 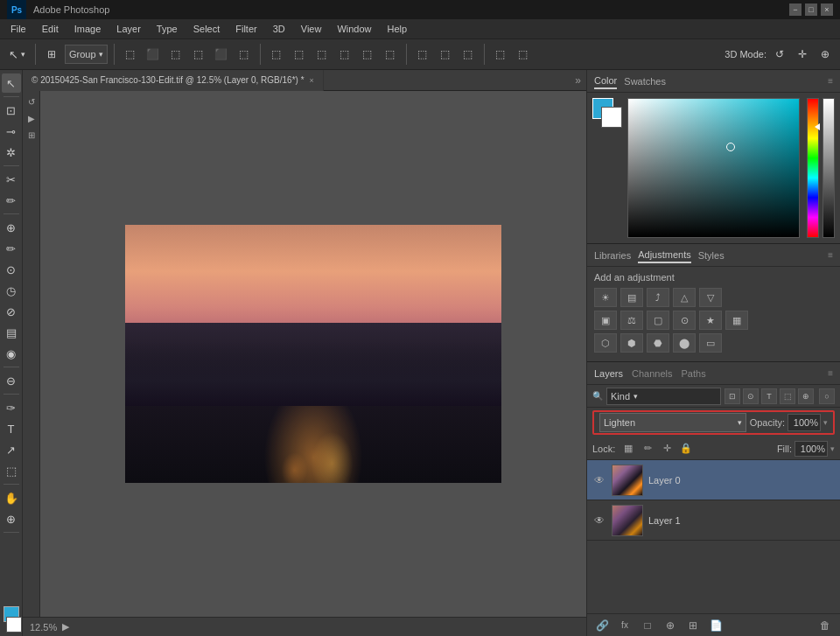 What do you see at coordinates (11, 353) in the screenshot?
I see `tool-blur: ◉` at bounding box center [11, 353].